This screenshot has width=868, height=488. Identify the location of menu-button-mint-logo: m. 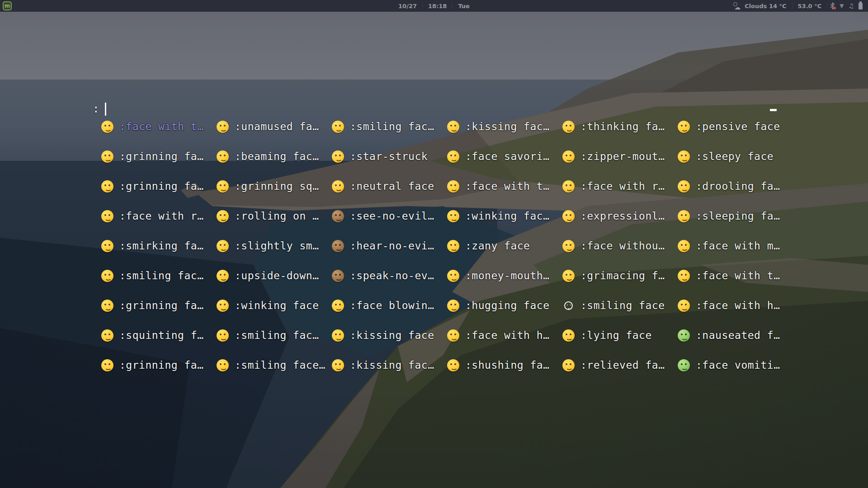
(7, 6).